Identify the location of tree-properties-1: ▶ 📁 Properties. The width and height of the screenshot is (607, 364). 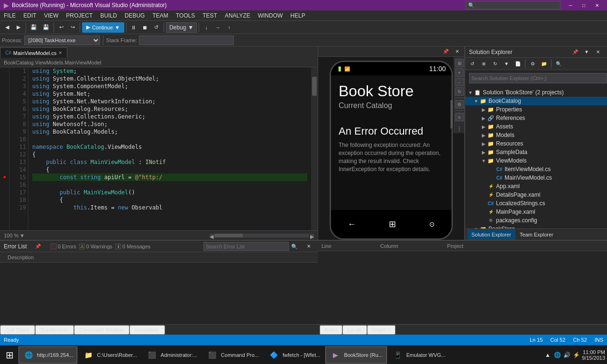
(536, 109).